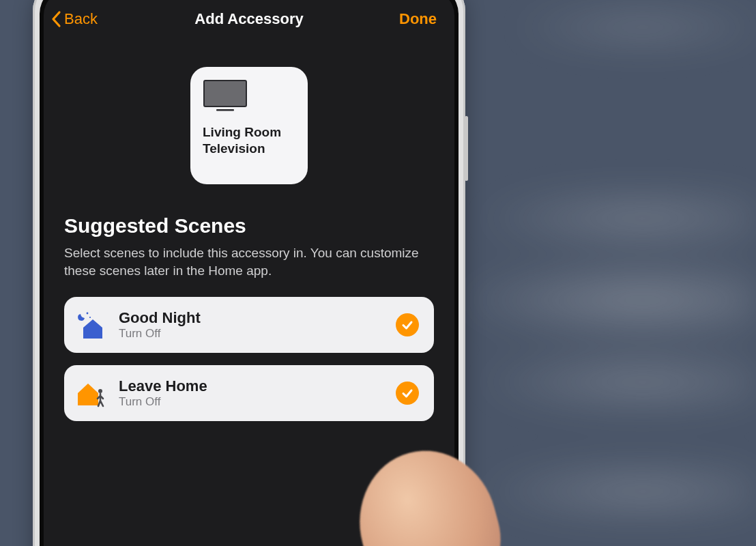 The height and width of the screenshot is (546, 756). I want to click on accessory-name: Living Room Television, so click(249, 141).